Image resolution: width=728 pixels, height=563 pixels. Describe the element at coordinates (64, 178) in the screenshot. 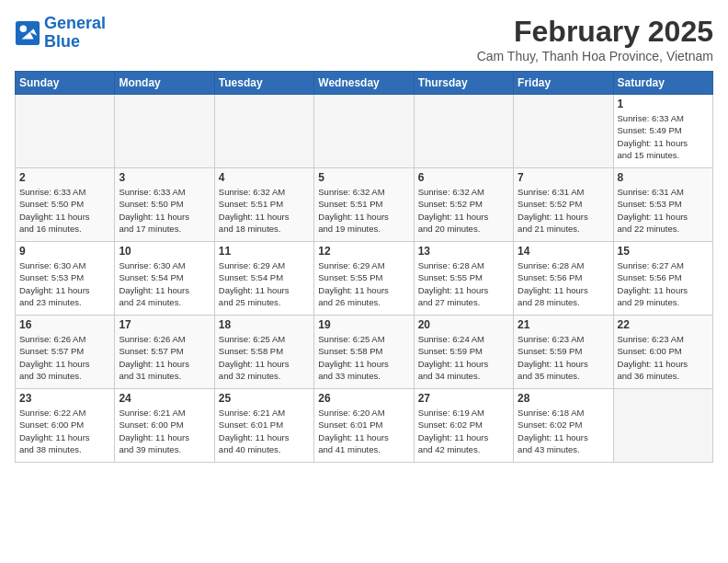

I see `day-number: 2` at that location.